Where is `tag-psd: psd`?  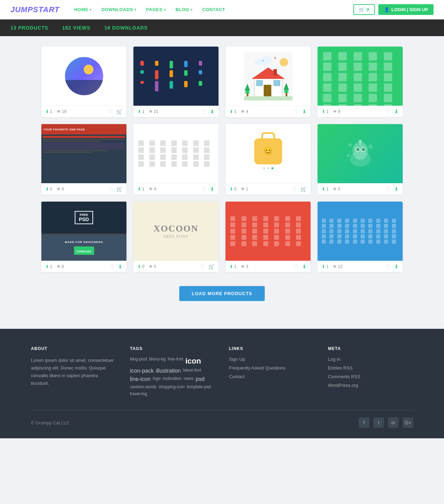
tag-psd: psd is located at coordinates (200, 379).